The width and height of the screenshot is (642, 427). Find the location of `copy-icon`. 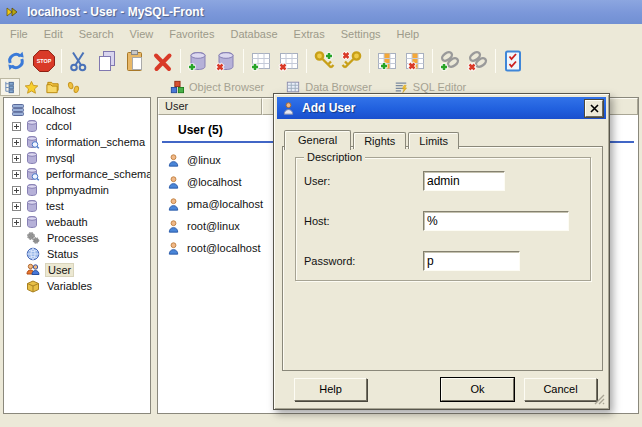

copy-icon is located at coordinates (107, 61).